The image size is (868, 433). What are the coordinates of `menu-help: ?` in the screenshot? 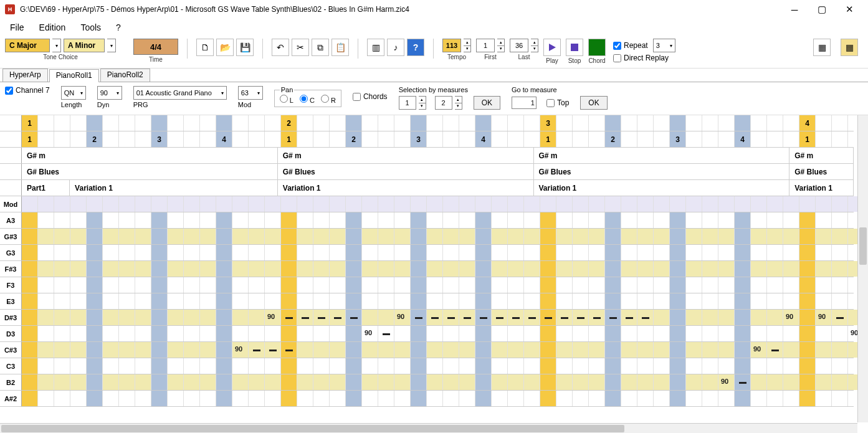 It's located at (118, 27).